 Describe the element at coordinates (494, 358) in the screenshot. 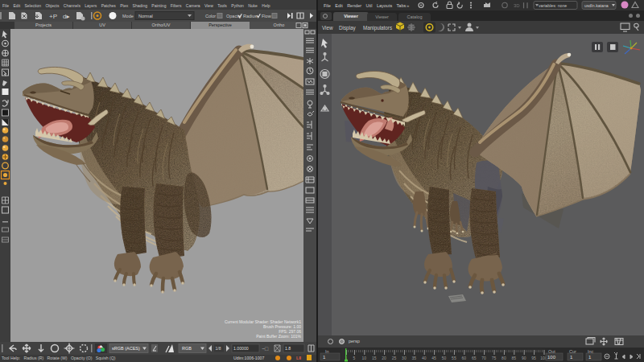

I see `svg-text: 75` at that location.